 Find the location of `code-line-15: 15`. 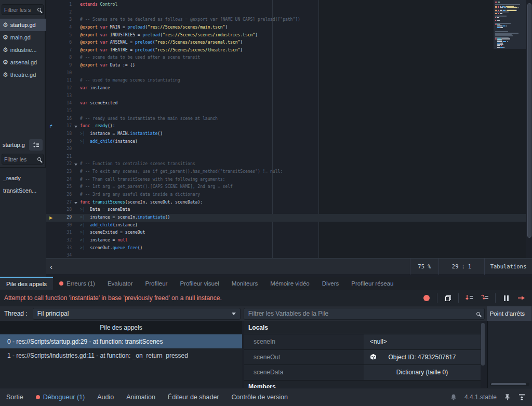

code-line-15: 15 is located at coordinates (286, 111).